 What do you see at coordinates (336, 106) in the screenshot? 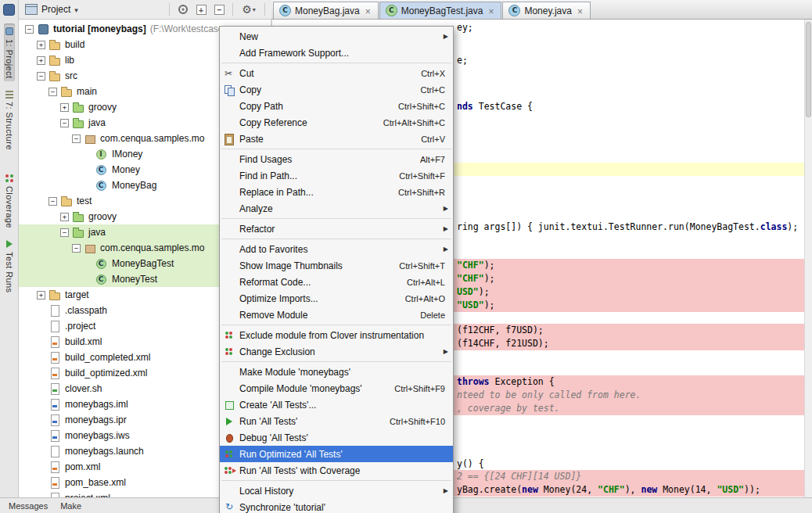
I see `menu-item-copy-path: Copy PathCtrl+Shift+C` at bounding box center [336, 106].